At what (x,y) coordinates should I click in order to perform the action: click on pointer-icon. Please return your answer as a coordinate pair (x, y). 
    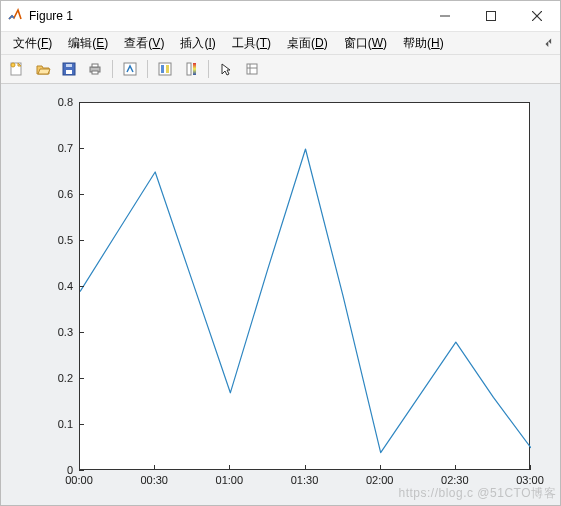
    Looking at the image, I should click on (226, 69).